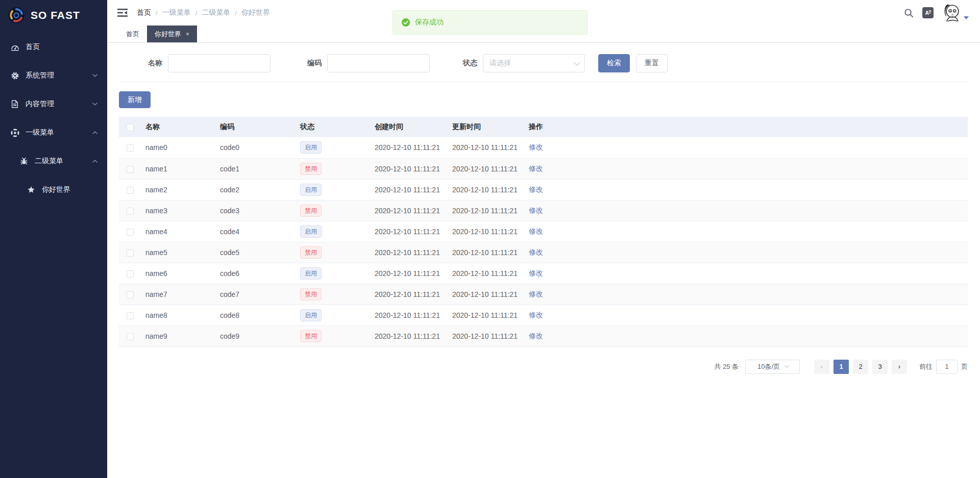 The width and height of the screenshot is (980, 478). What do you see at coordinates (54, 161) in the screenshot?
I see `sidebar-item-4: 二级菜单` at bounding box center [54, 161].